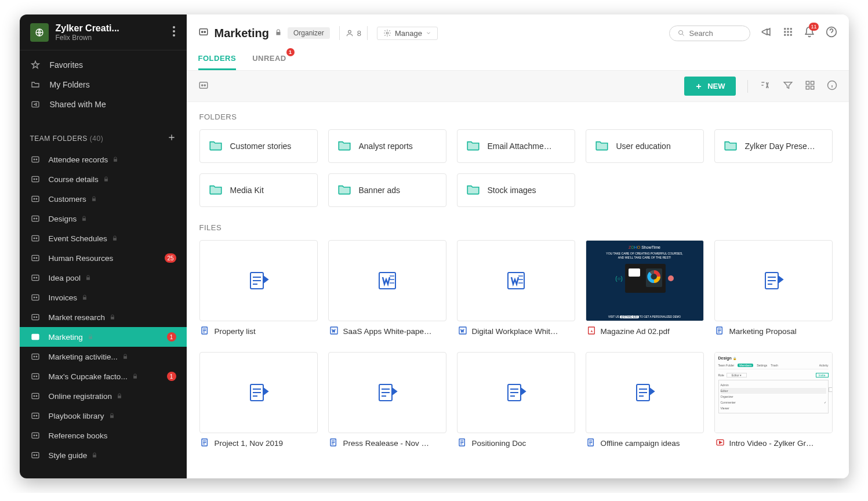  Describe the element at coordinates (387, 291) in the screenshot. I see `file-card: SaaS Apps White-pape…` at that location.